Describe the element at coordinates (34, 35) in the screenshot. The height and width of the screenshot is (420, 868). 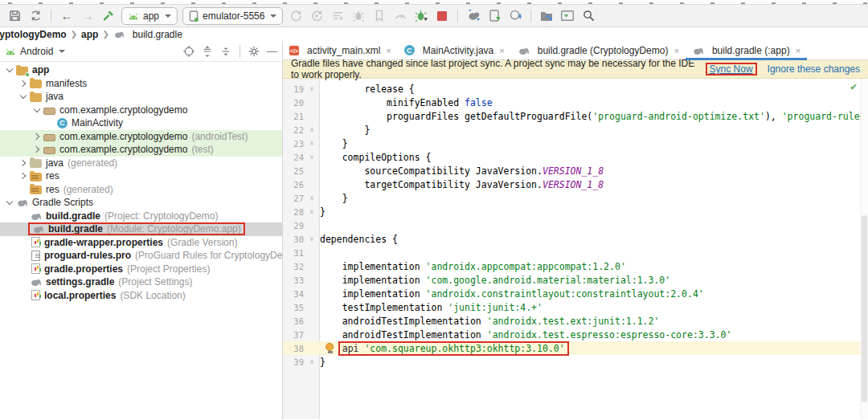
I see `breadcrumb-project: CryptologyDemo` at that location.